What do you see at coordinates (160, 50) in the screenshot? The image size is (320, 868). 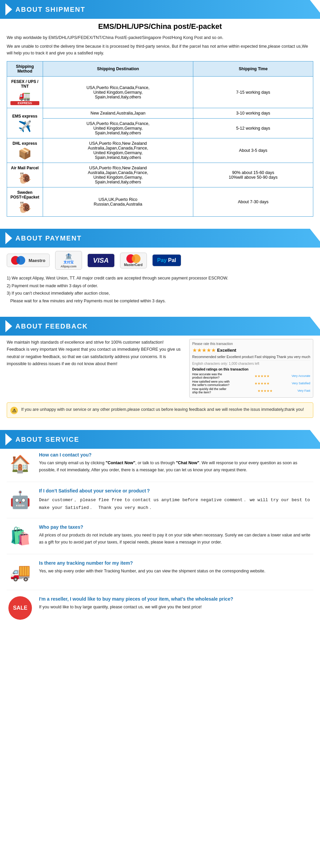 I see `shipment-desc2: We are unable to control the delivery ti…` at bounding box center [160, 50].